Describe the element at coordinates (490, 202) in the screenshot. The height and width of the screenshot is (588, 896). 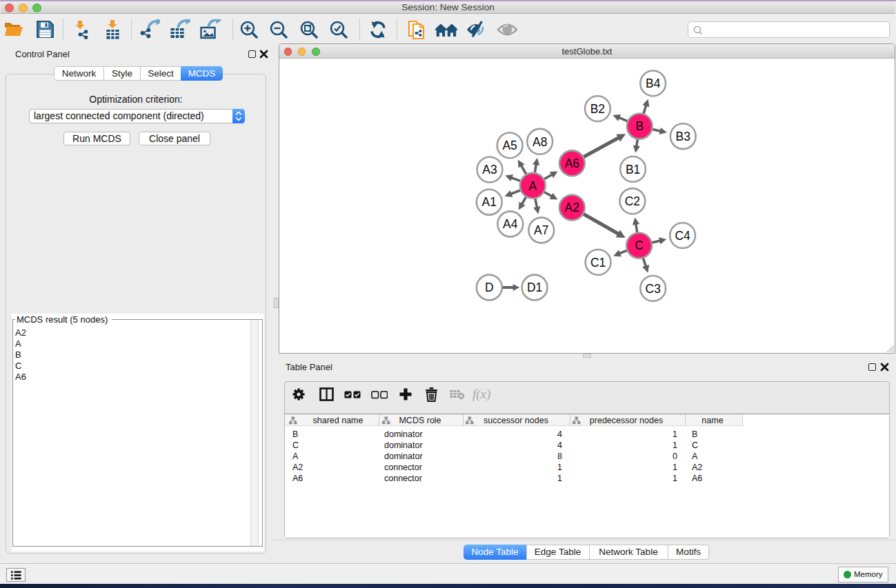
I see `svg-text: A1` at that location.